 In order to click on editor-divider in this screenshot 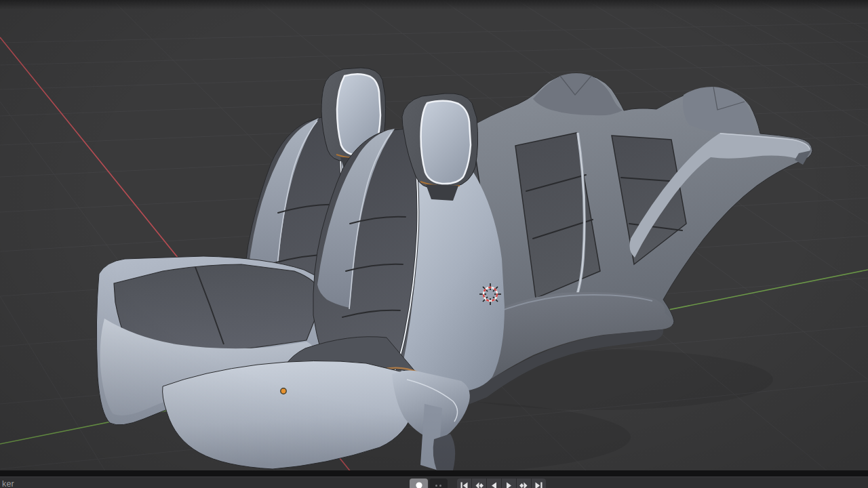, I will do `click(434, 473)`.